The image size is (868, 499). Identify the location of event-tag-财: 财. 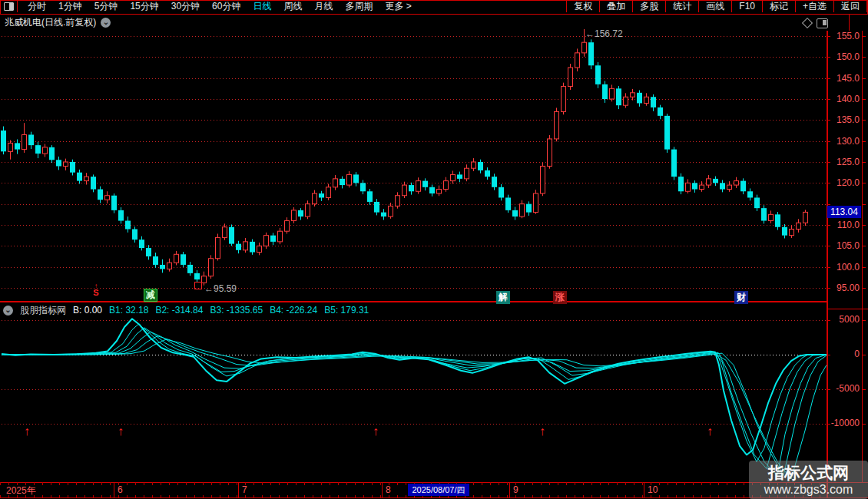
(741, 298).